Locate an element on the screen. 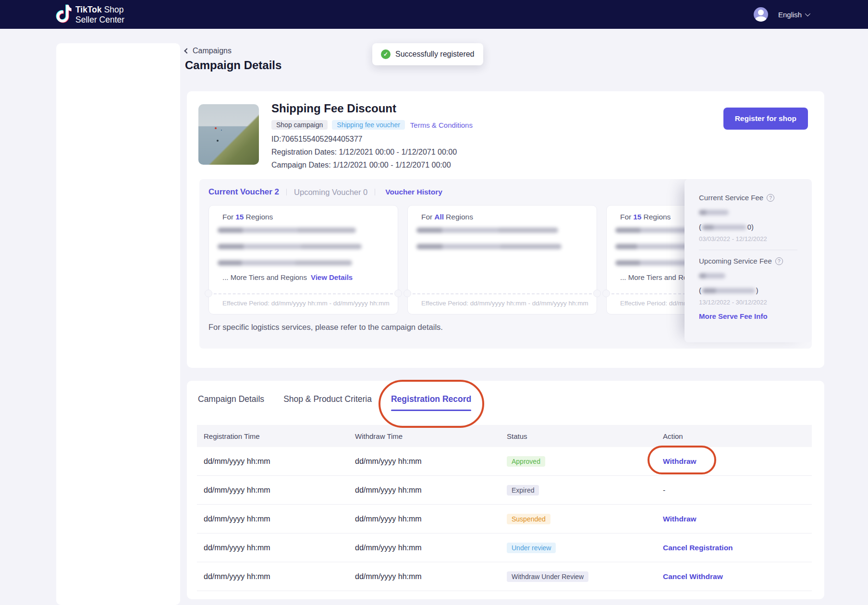 The height and width of the screenshot is (605, 868). language-selector: English is located at coordinates (794, 14).